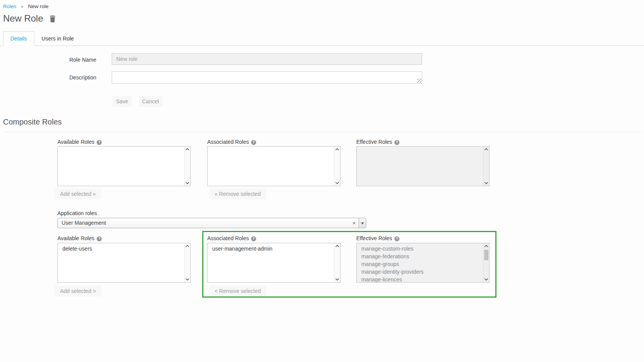 This screenshot has width=644, height=362. I want to click on tab-users-in-role: Users in Role, so click(58, 39).